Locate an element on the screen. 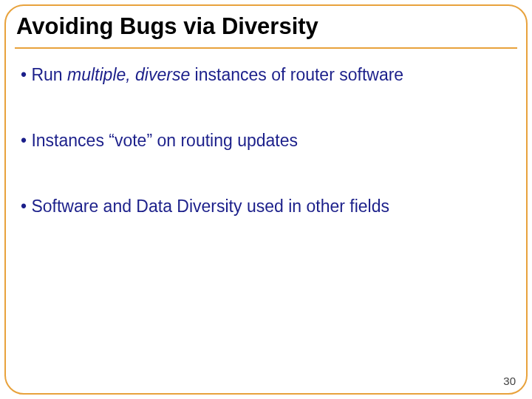 The width and height of the screenshot is (532, 399). bullet-2-text: • Instances “vote” on routing updates is located at coordinates (160, 140).